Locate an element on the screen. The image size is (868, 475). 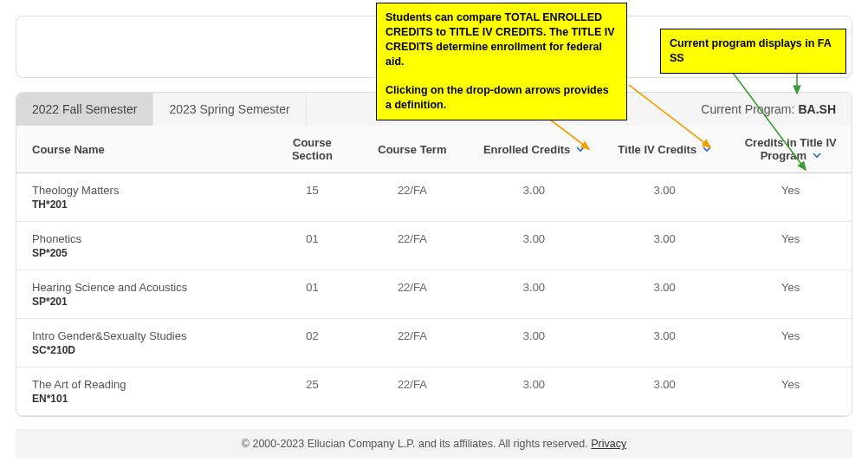
col-course-term: Course Term is located at coordinates (412, 149).